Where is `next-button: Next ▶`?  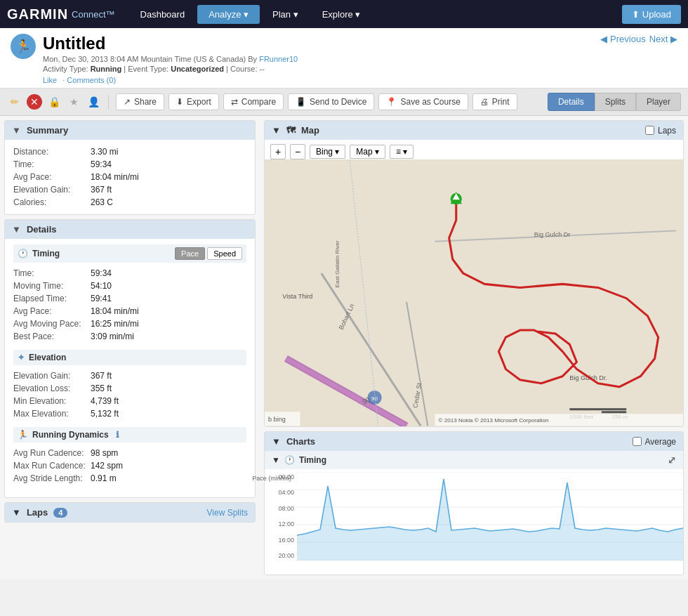 next-button: Next ▶ is located at coordinates (663, 39).